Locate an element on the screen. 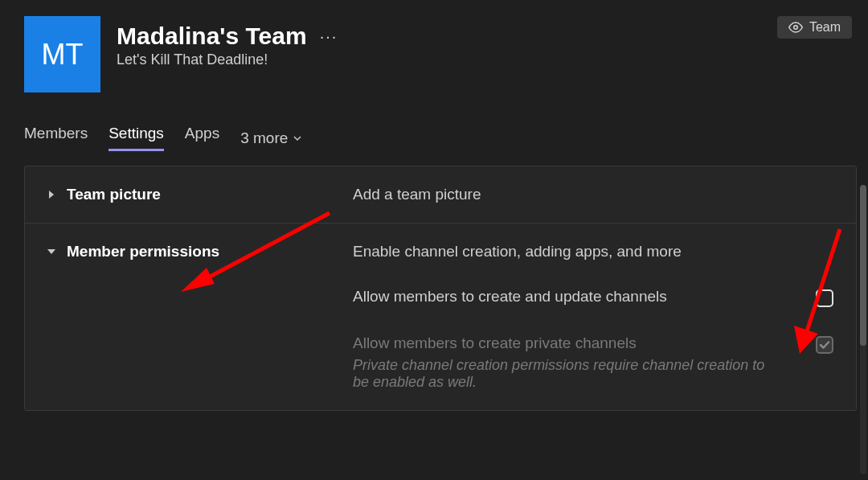  scrollbar-thumb is located at coordinates (863, 265).